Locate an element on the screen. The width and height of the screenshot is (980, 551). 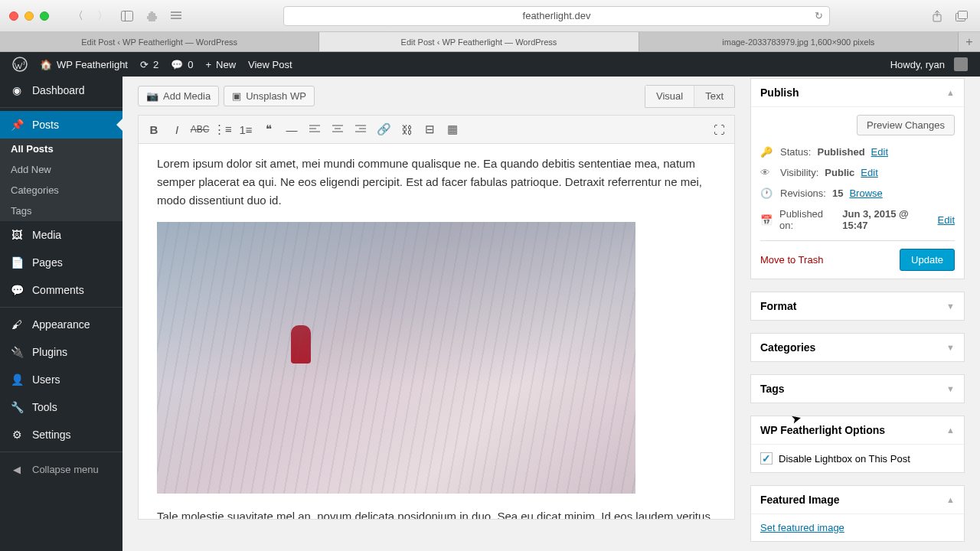
view-post-link: View Post is located at coordinates (270, 64).